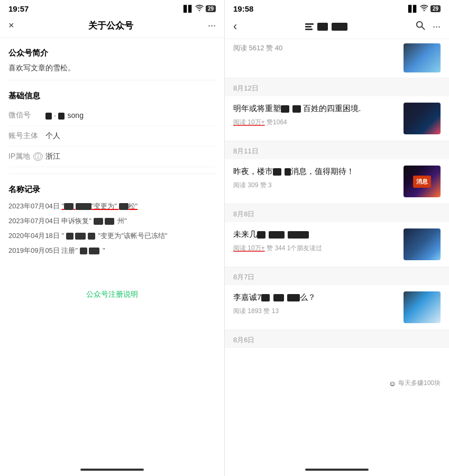 The width and height of the screenshot is (449, 476). What do you see at coordinates (112, 7) in the screenshot?
I see `left-status-bar: 19:57 ▋▋ 29` at bounding box center [112, 7].